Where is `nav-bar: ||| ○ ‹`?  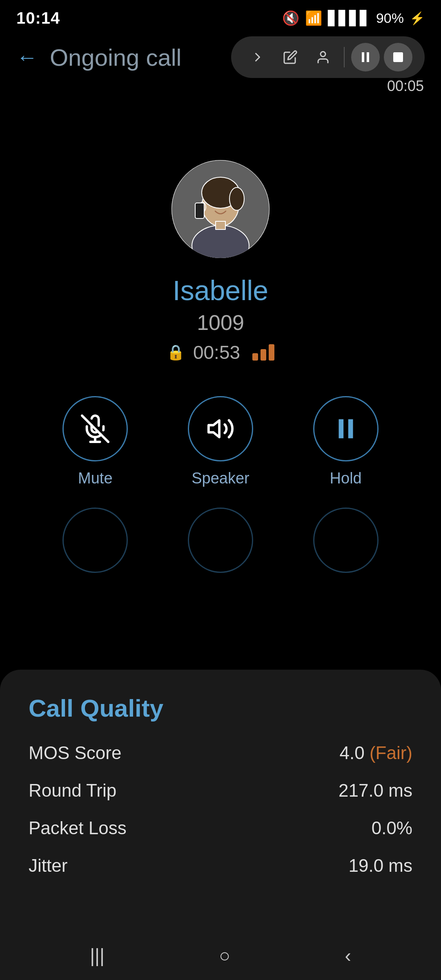
nav-bar: ||| ○ ‹ is located at coordinates (220, 956).